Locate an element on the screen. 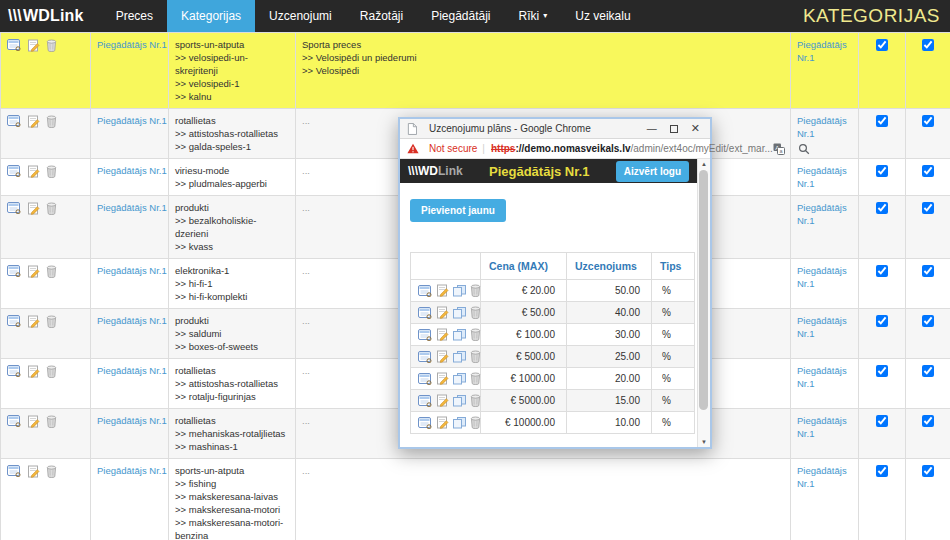  maximize-icon is located at coordinates (674, 129).